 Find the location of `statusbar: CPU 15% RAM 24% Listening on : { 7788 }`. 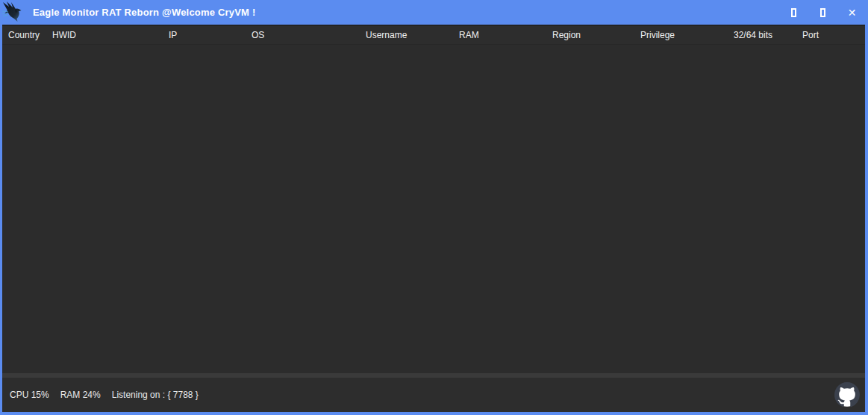

statusbar: CPU 15% RAM 24% Listening on : { 7788 } is located at coordinates (434, 395).